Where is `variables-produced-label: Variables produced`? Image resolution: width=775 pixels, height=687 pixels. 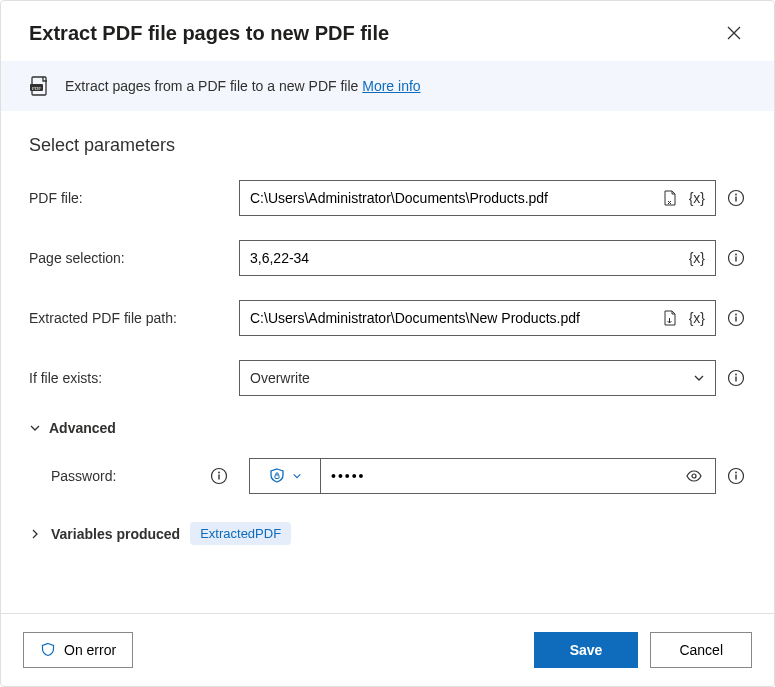 variables-produced-label: Variables produced is located at coordinates (116, 534).